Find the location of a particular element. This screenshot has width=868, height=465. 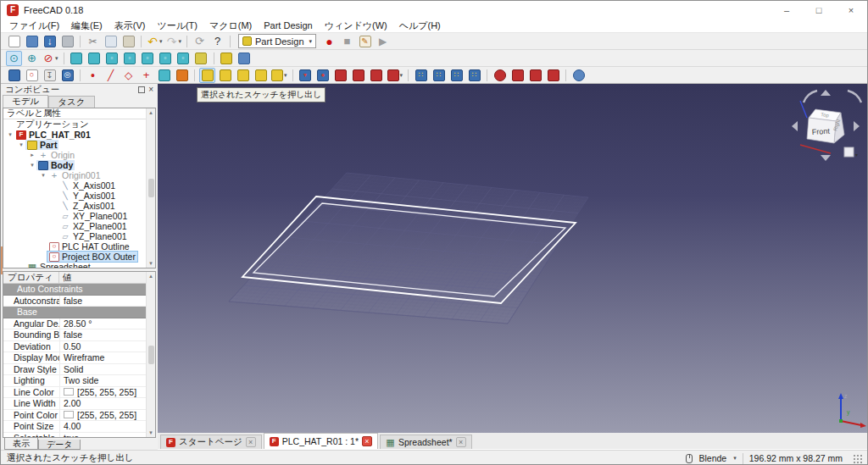

additive-primitive-button: ▾ is located at coordinates (280, 75).